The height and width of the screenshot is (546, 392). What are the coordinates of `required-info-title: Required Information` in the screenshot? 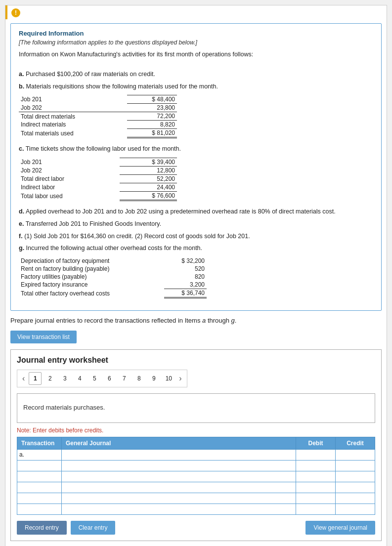 It's located at (196, 34).